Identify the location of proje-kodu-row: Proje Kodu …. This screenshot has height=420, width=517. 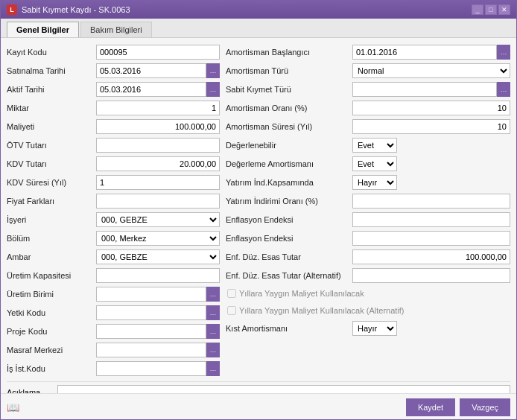
(113, 331).